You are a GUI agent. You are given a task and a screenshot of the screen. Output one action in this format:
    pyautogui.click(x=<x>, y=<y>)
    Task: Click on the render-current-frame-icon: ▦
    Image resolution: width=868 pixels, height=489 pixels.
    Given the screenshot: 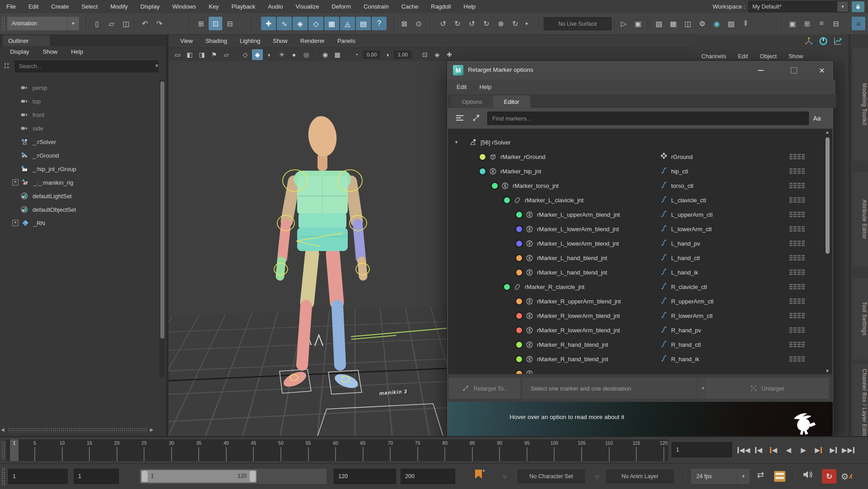 What is the action you would take?
    pyautogui.click(x=673, y=23)
    